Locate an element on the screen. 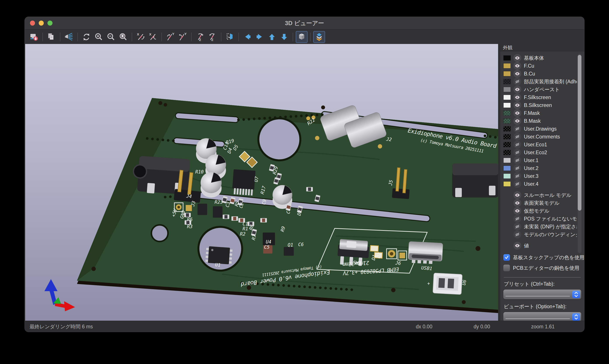  show-layers-toggle is located at coordinates (319, 37).